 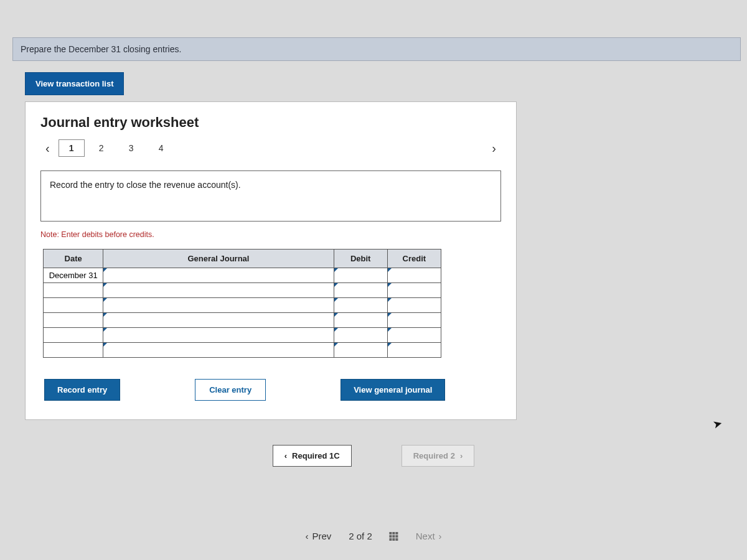 I want to click on entry-description-box: Record the entry to close the revenue ac…, so click(x=271, y=196).